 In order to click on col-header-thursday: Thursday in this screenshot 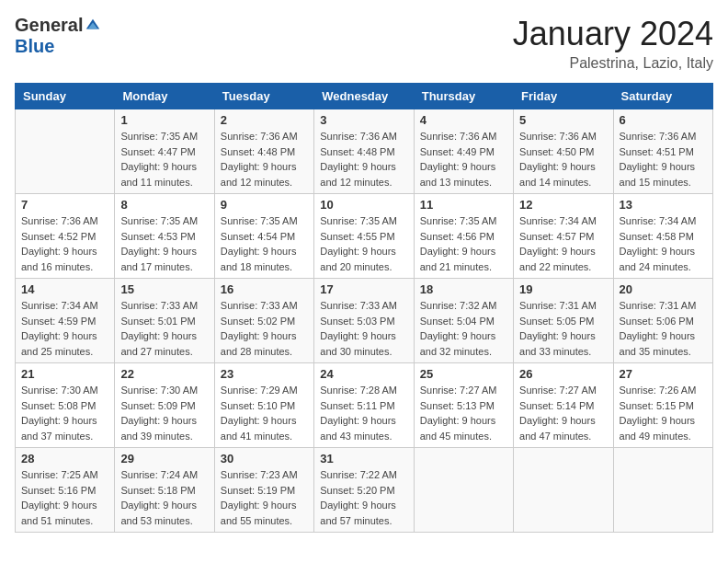, I will do `click(463, 97)`.